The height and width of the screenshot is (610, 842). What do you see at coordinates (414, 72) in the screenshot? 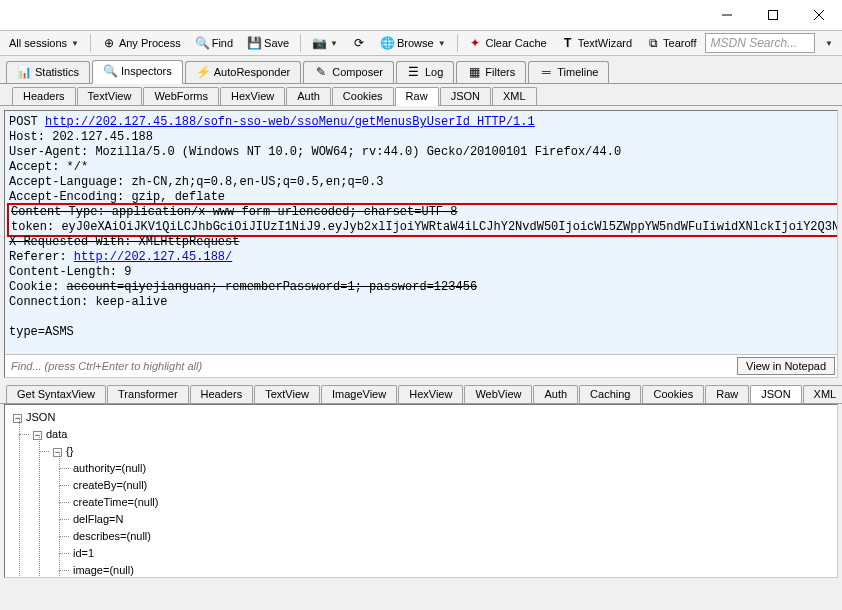
I see `log-icon: ☰` at bounding box center [414, 72].